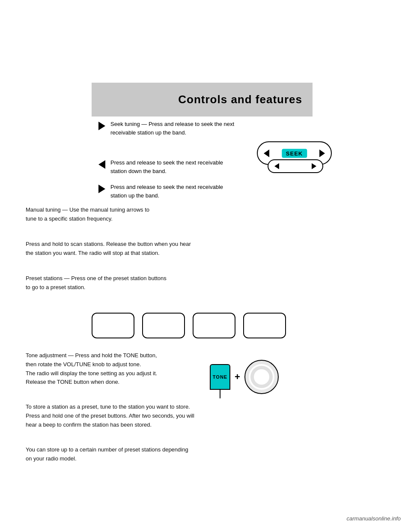  Describe the element at coordinates (189, 326) in the screenshot. I see `preset-buttons-row` at that location.